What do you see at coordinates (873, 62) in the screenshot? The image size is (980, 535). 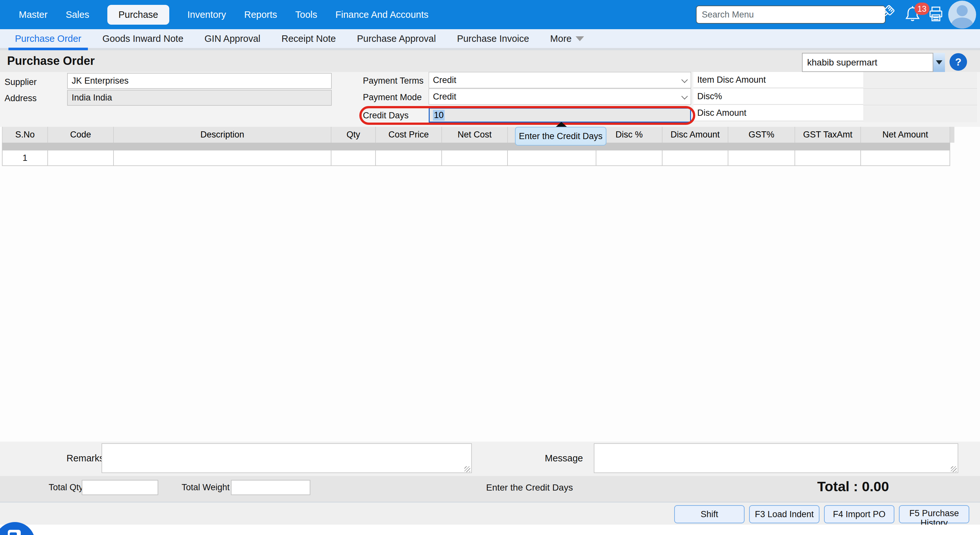 I see `company-selector: khabib supermart` at bounding box center [873, 62].